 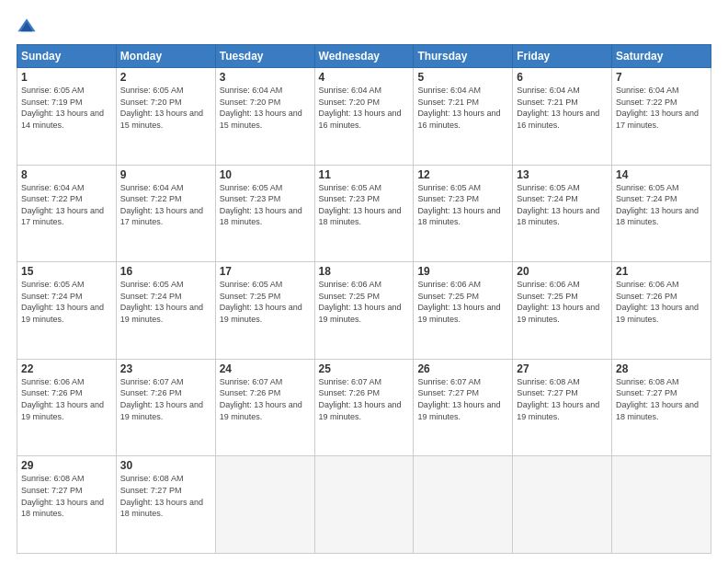 I want to click on calendar-cell: 7Sunrise: 6:04 AMSunset: 7:22 PMDaylight…, so click(x=662, y=117).